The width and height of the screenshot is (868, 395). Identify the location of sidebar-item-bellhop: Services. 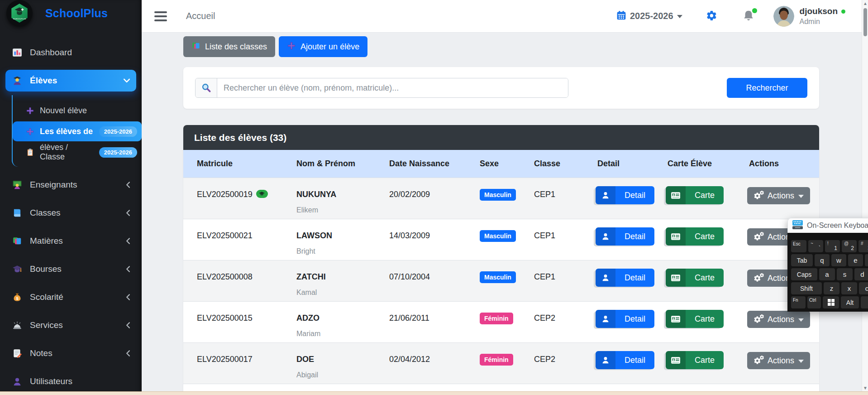
(71, 325).